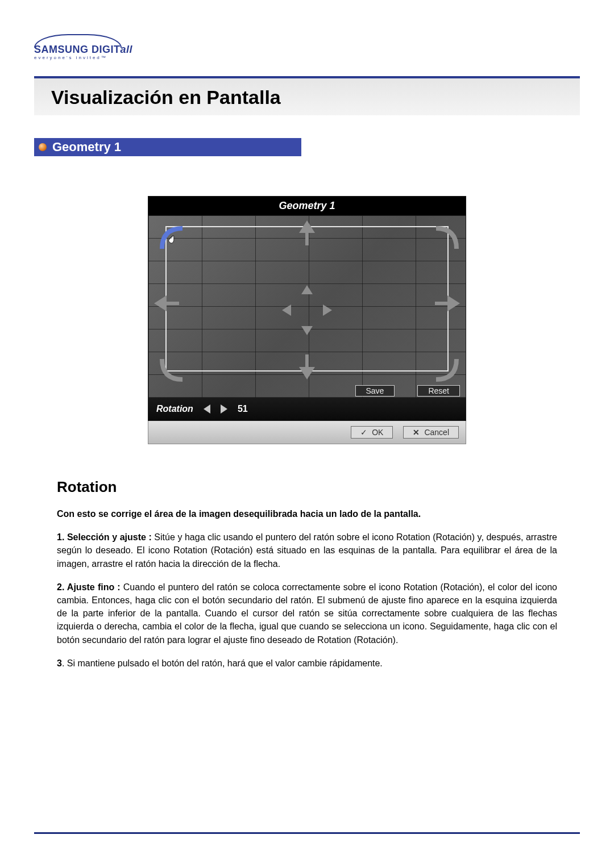  What do you see at coordinates (307, 310) in the screenshot?
I see `center-arrow-cluster` at bounding box center [307, 310].